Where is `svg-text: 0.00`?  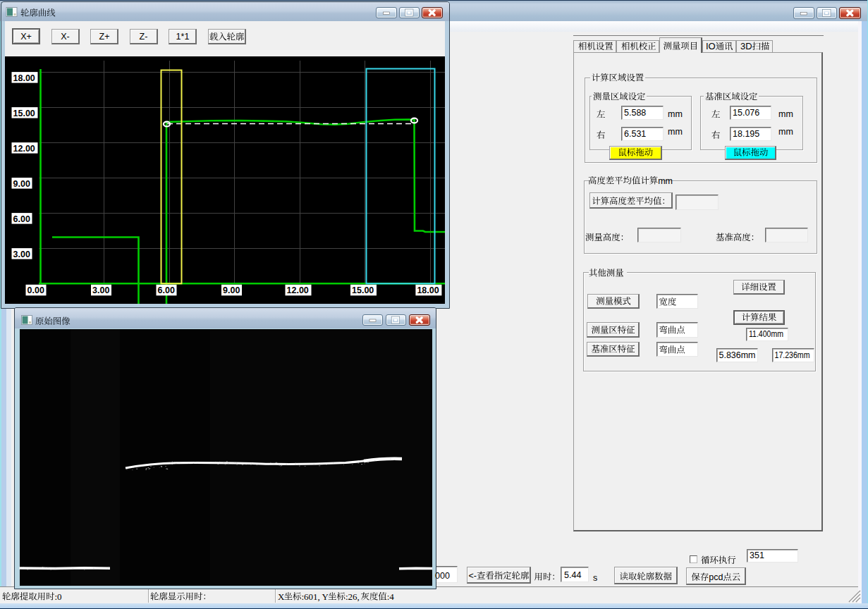
svg-text: 0.00 is located at coordinates (36, 290).